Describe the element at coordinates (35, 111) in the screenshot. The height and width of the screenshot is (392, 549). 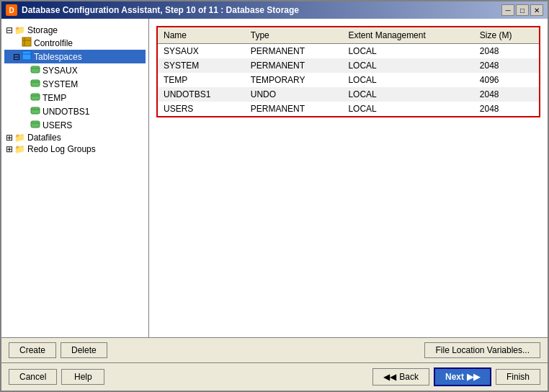
I see `disk-icon-undotbs1` at that location.